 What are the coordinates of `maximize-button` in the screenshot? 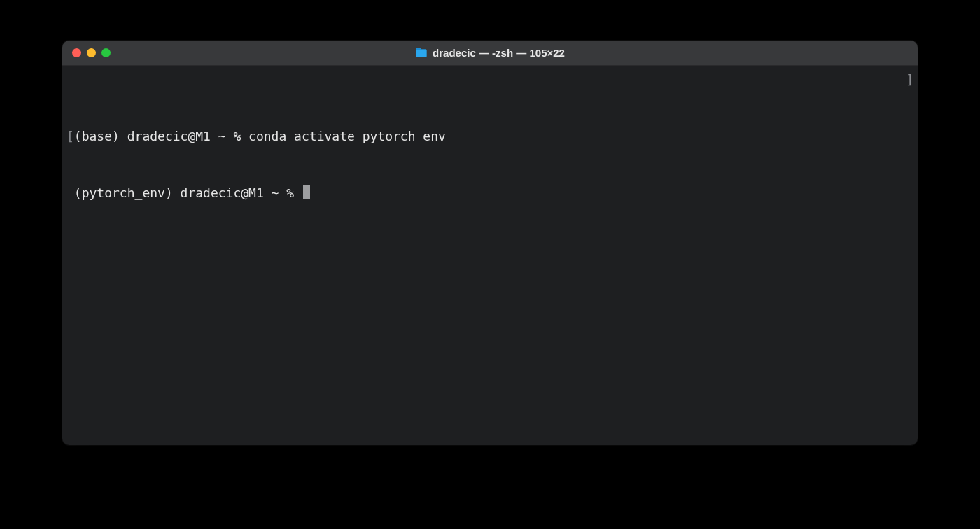 It's located at (106, 53).